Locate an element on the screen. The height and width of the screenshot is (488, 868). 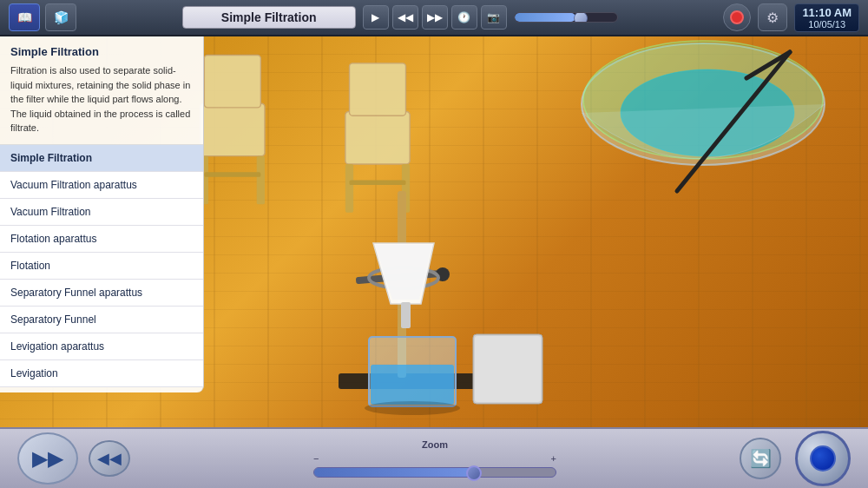
book-icon: 📖 is located at coordinates (24, 17).